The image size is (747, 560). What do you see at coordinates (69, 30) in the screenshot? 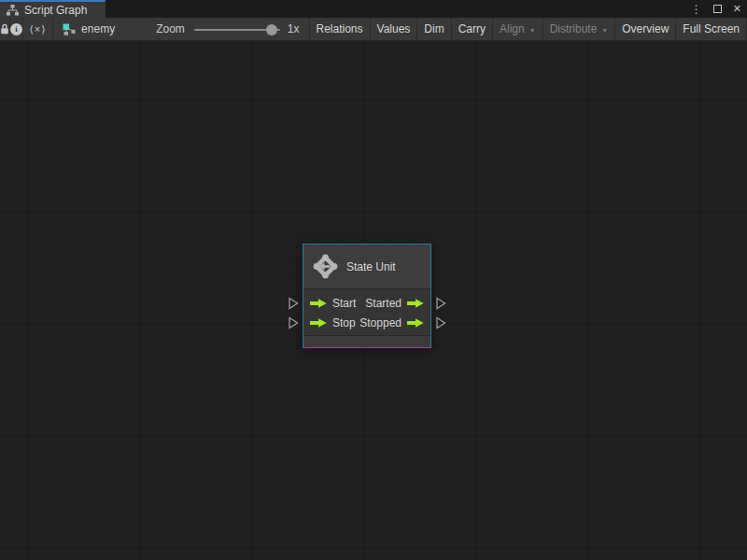
I see `graph-node-icon` at bounding box center [69, 30].